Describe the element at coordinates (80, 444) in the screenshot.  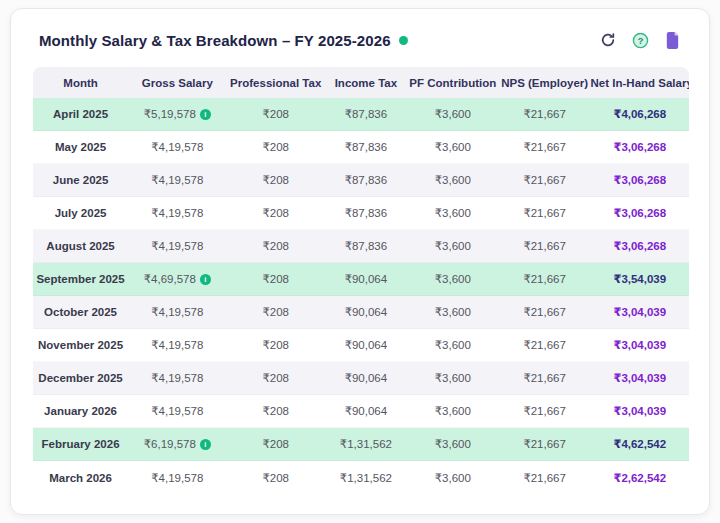
I see `month-cell: February 2026` at that location.